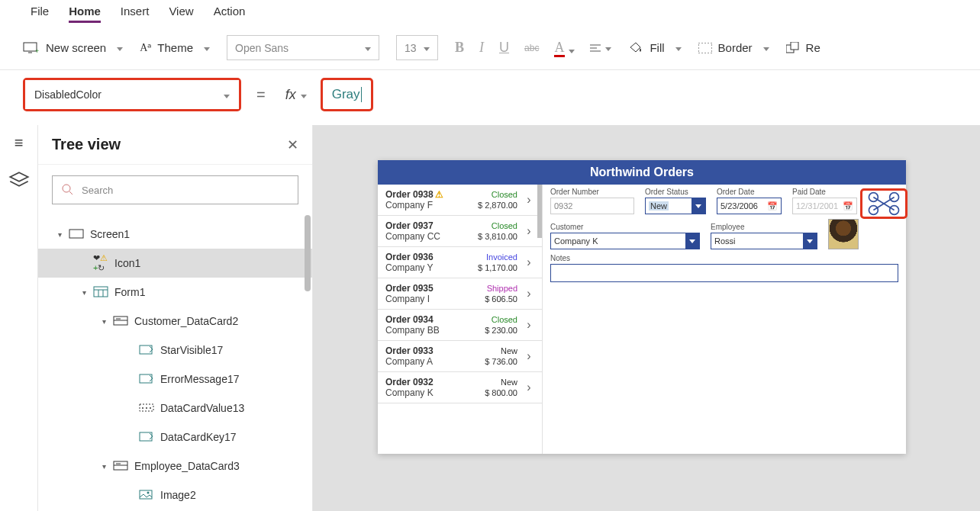 The image size is (980, 511). I want to click on selection-handles, so click(884, 204).